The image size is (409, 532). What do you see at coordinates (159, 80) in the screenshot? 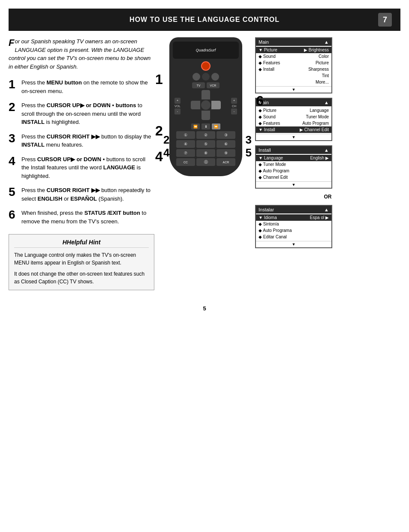
I see `diagram-step-1: 1` at bounding box center [159, 80].